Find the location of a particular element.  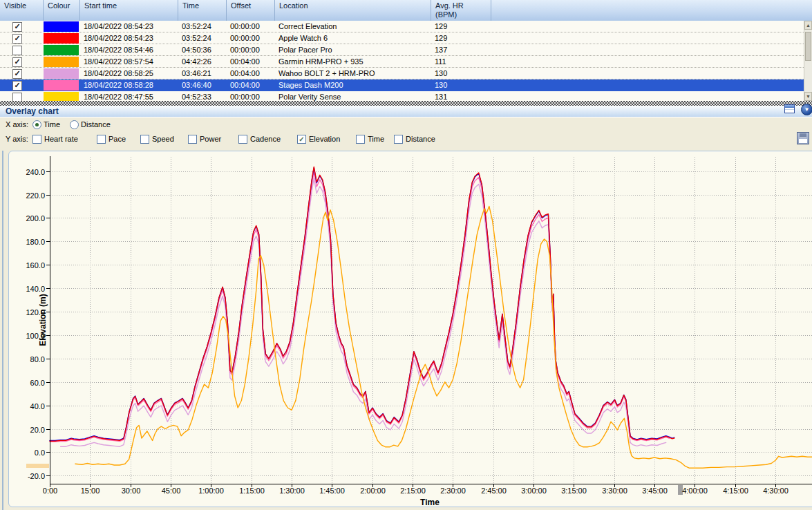

scroll-up-arrow-icon: ▲ is located at coordinates (809, 25).